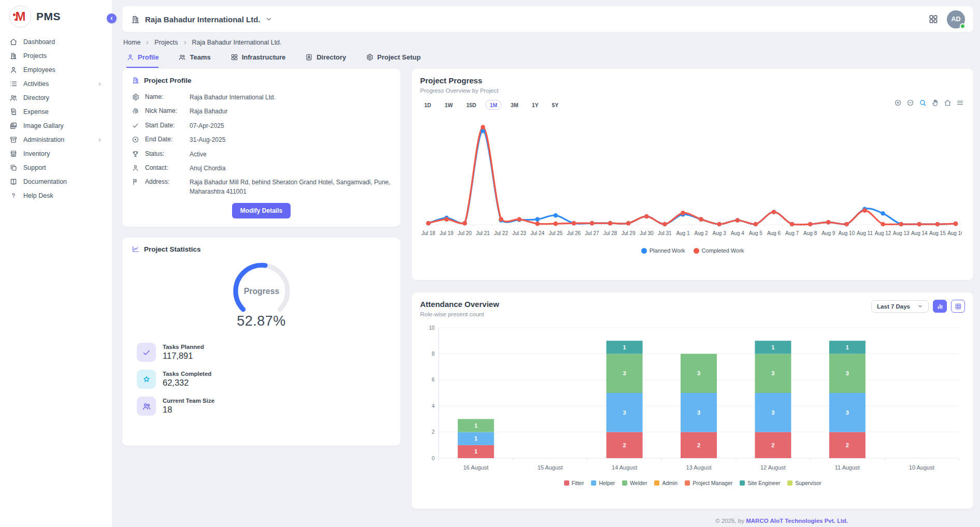 Image resolution: width=980 pixels, height=527 pixels. Describe the element at coordinates (38, 196) in the screenshot. I see `sidebar-item-label: Help Desk` at that location.